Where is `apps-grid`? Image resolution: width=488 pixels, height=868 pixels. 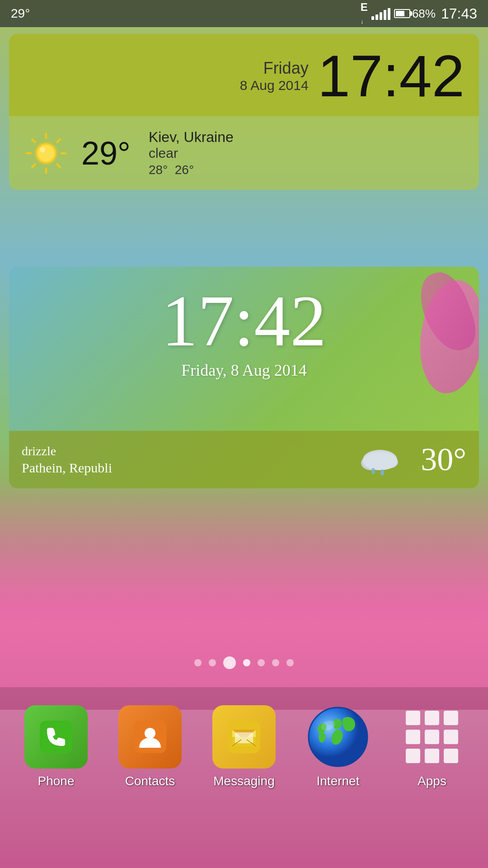
apps-grid is located at coordinates (432, 737).